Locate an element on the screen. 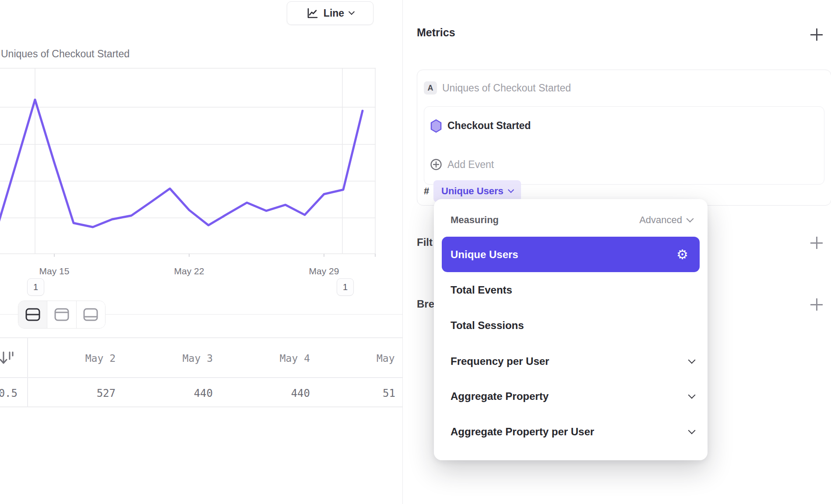  metrics-section-title: Metrics is located at coordinates (436, 32).